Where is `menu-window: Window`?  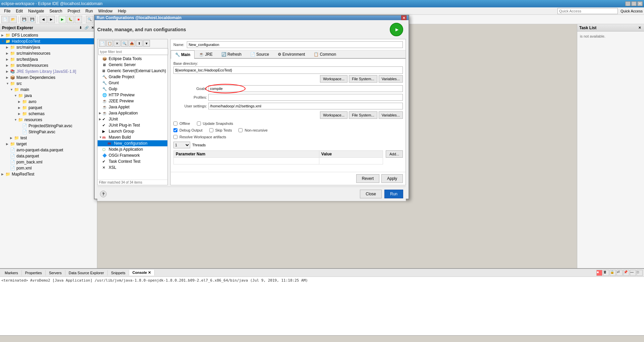 menu-window: Window is located at coordinates (105, 11).